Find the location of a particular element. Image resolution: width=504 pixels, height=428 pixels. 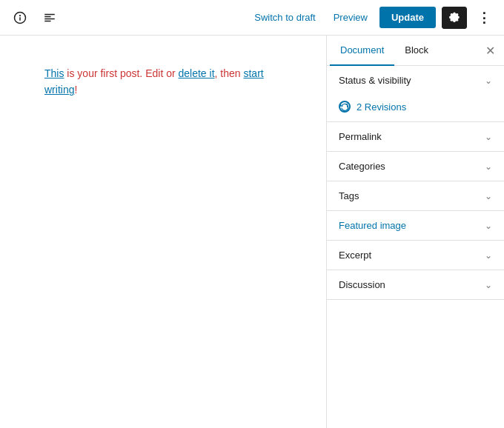

categories-label: Categories is located at coordinates (362, 166).